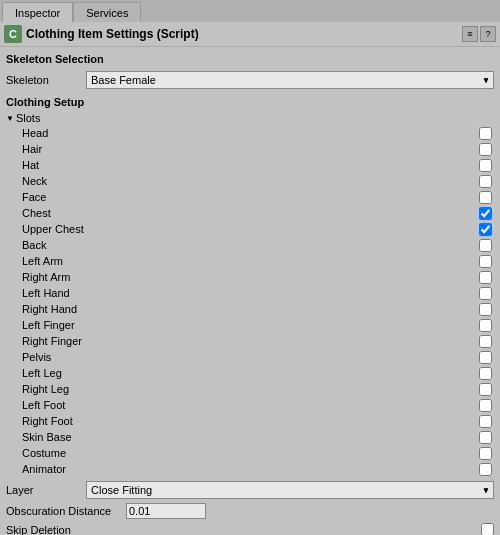 The image size is (500, 535). Describe the element at coordinates (250, 229) in the screenshot. I see `slot-upper-chest: Upper Chest` at that location.